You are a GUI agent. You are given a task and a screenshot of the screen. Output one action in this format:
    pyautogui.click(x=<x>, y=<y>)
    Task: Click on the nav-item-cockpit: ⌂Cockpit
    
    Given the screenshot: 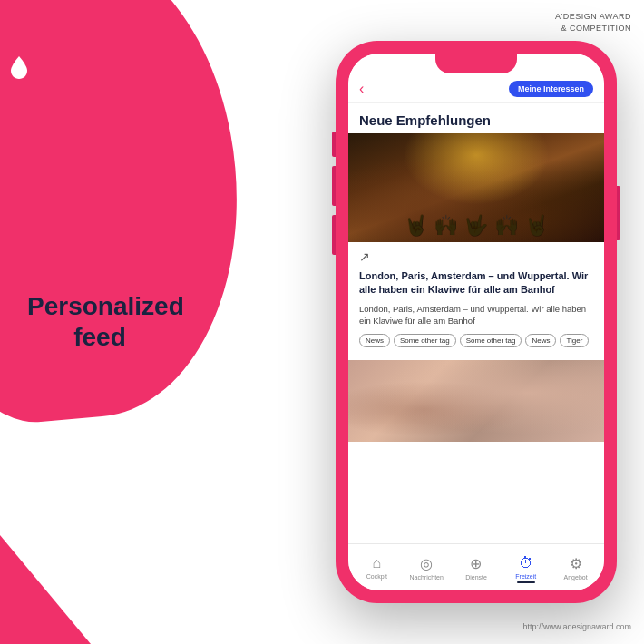 What is the action you would take?
    pyautogui.click(x=377, y=568)
    